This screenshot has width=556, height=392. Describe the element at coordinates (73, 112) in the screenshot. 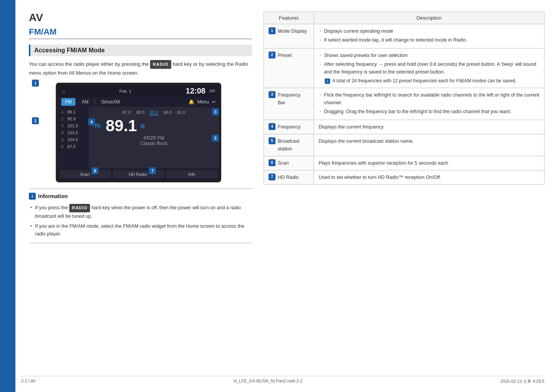

I see `preset-1: 189.1` at that location.